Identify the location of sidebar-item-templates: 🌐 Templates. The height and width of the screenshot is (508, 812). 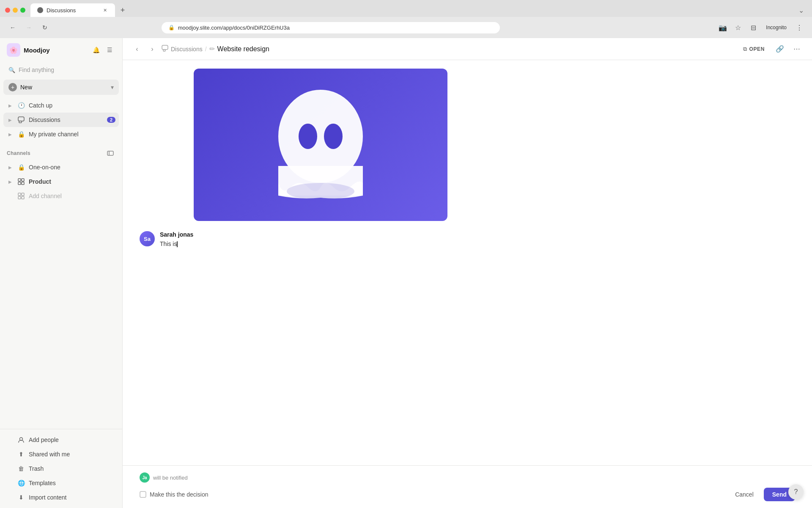
(61, 483).